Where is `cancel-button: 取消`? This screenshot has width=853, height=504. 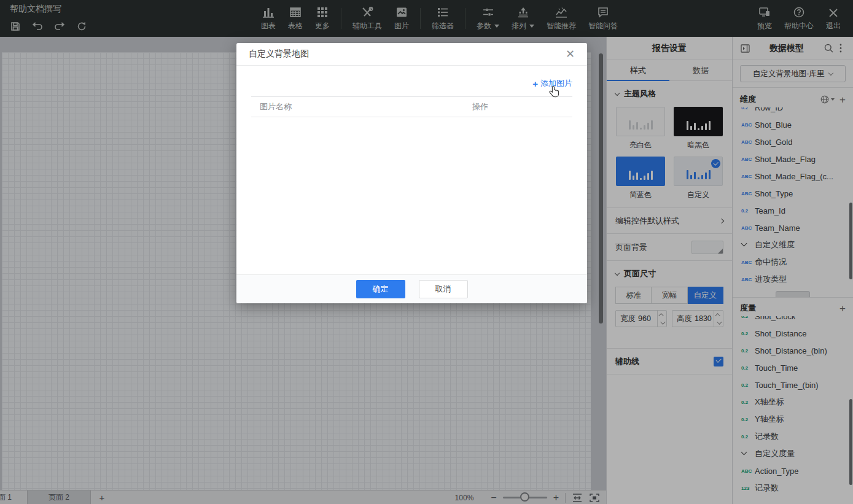 cancel-button: 取消 is located at coordinates (443, 289).